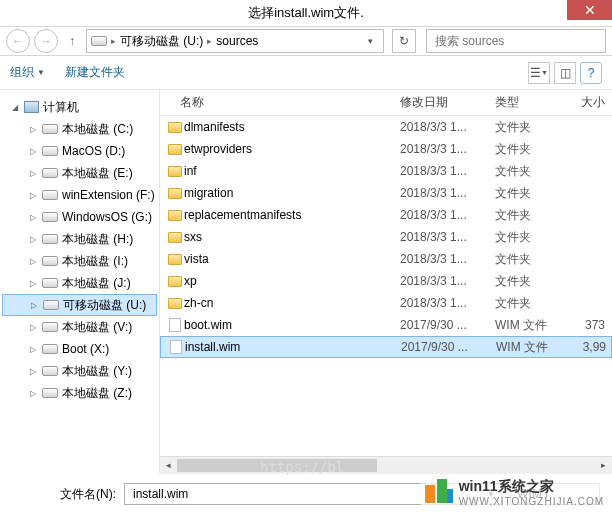 The image size is (612, 515). What do you see at coordinates (585, 102) in the screenshot?
I see `col-size: 大小` at bounding box center [585, 102].